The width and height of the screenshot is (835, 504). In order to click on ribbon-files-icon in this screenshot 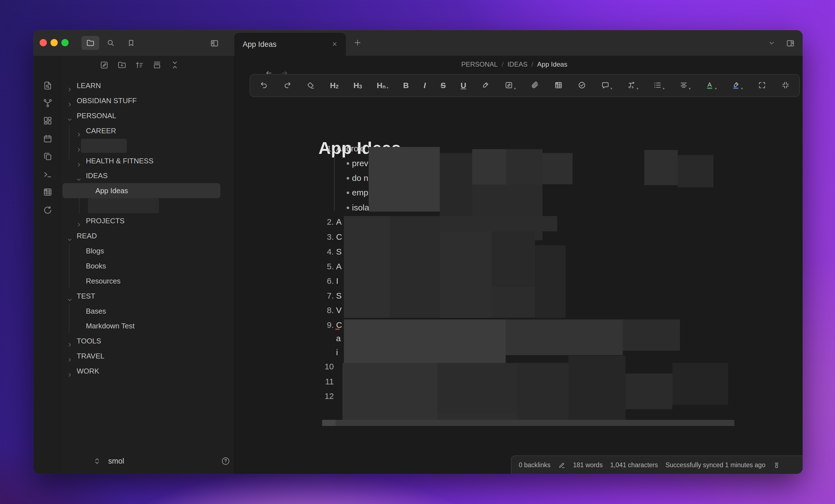, I will do `click(48, 156)`.